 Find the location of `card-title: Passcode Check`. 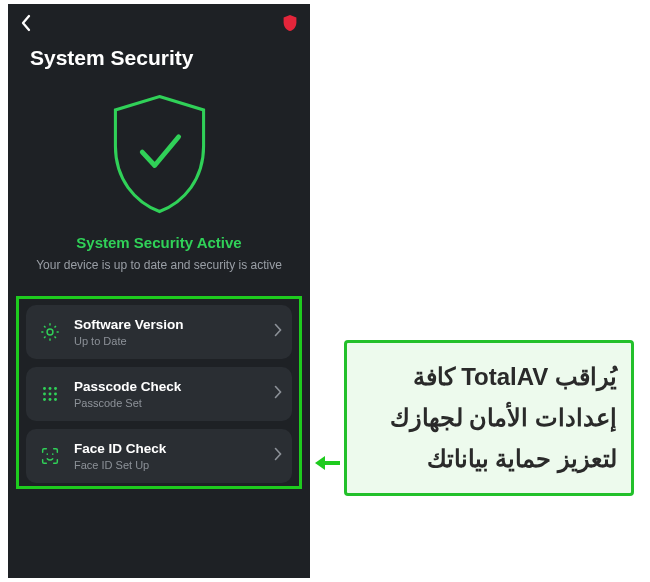

card-title: Passcode Check is located at coordinates (168, 386).